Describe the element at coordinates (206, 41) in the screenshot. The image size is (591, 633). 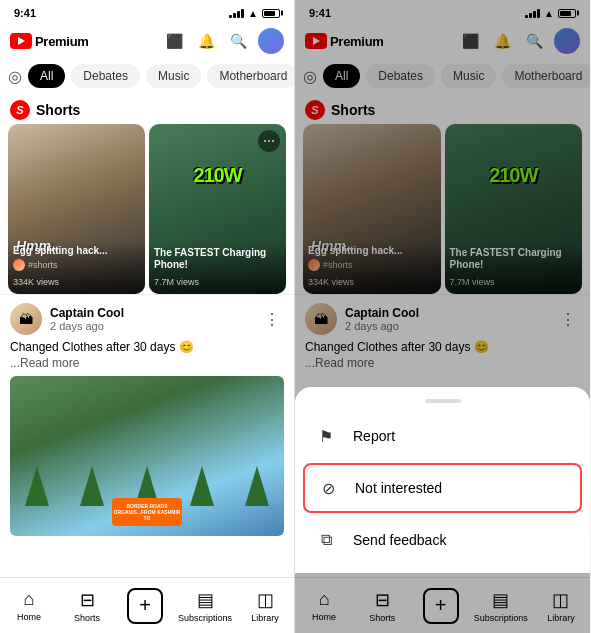
I see `notification-icon: 🔔` at that location.